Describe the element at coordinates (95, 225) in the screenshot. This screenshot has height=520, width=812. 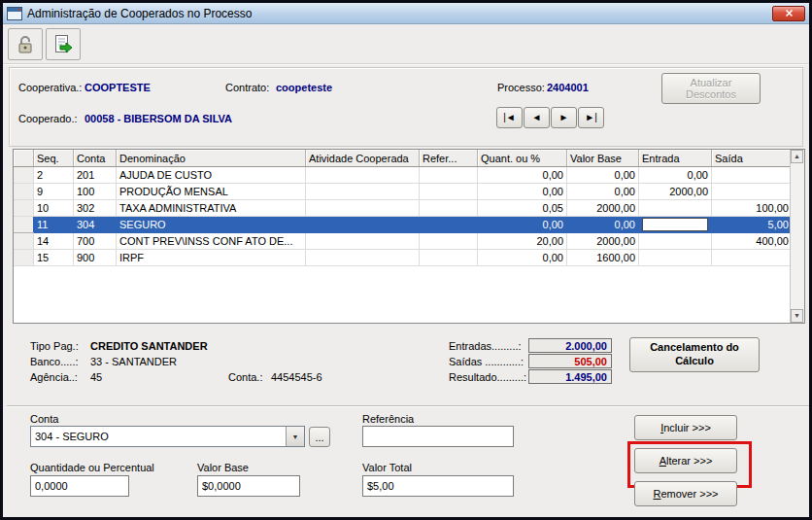
I see `grid-cell: 304` at that location.